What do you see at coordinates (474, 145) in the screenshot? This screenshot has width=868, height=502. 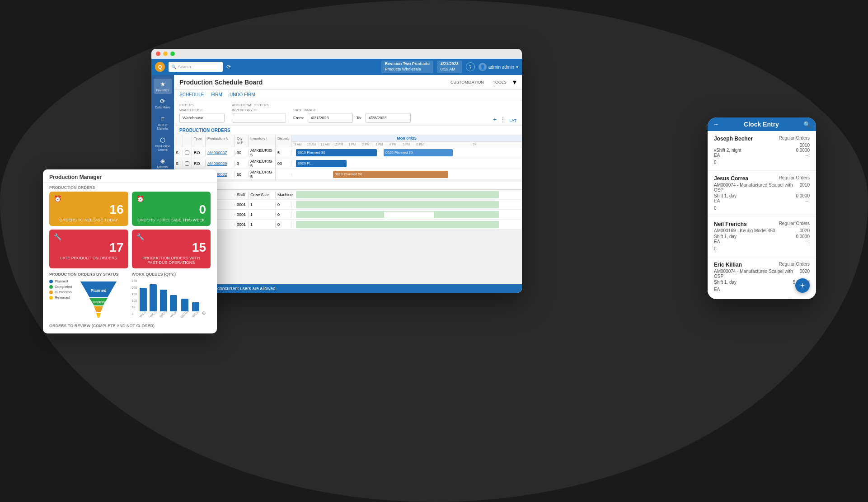 I see `hour-7pm: 7+` at bounding box center [474, 145].